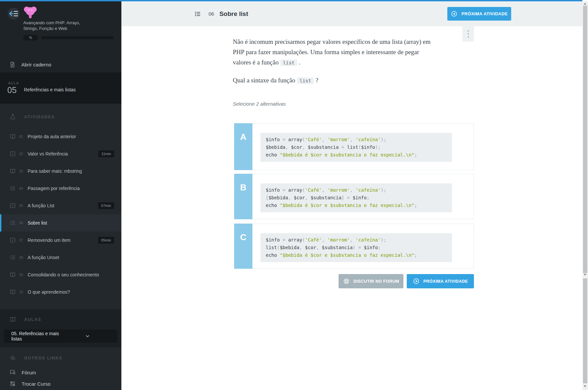  I want to click on lessons-section-header: AULAS, so click(25, 320).